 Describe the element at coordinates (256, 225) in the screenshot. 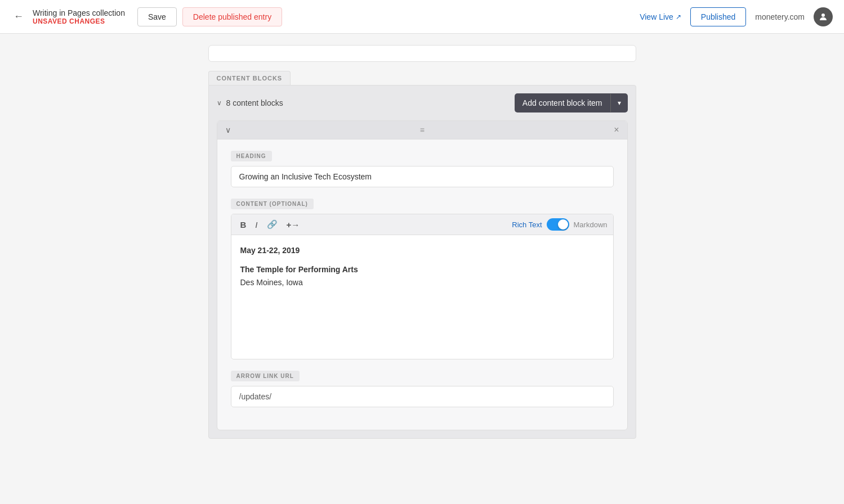

I see `italic-button: I` at that location.